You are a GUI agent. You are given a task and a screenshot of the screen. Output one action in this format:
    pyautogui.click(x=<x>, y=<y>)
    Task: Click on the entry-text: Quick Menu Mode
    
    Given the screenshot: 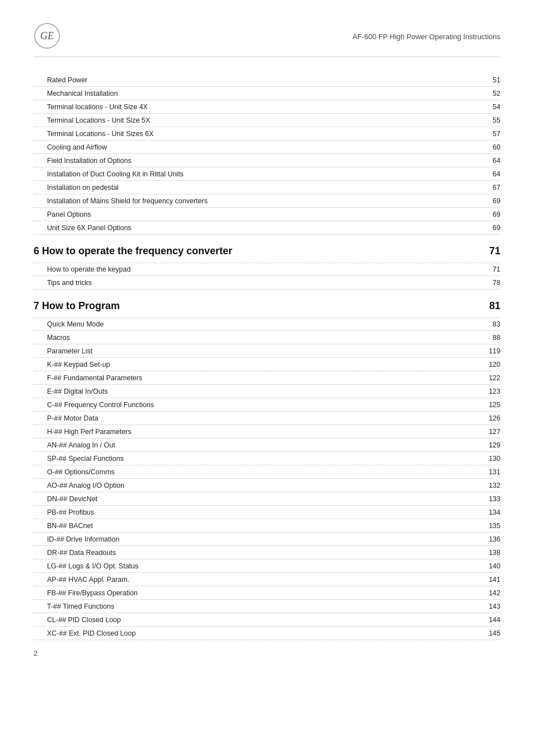 What is the action you would take?
    pyautogui.click(x=265, y=324)
    